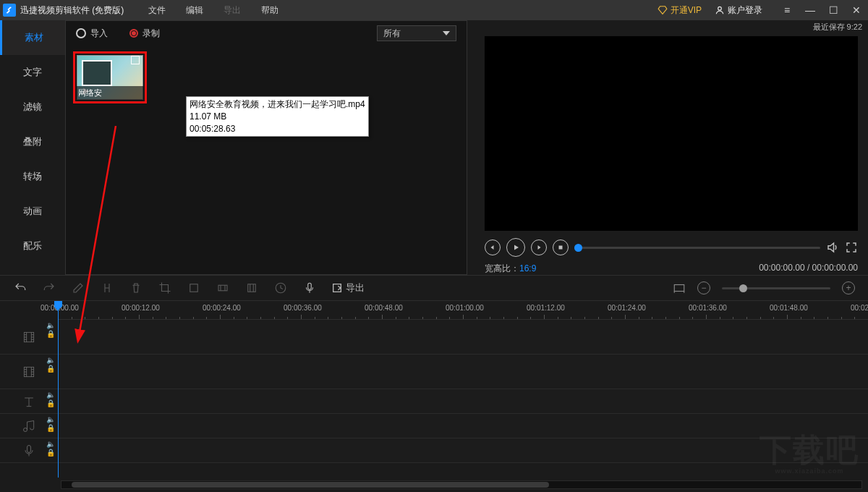 The height and width of the screenshot is (492, 868). What do you see at coordinates (856, 10) in the screenshot?
I see `close-button: ✕` at bounding box center [856, 10].